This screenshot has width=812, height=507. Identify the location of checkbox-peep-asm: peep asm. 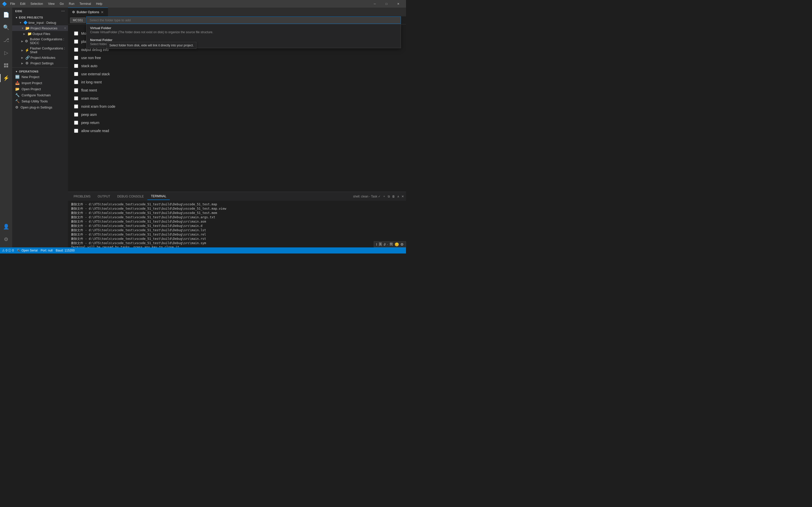
(237, 115).